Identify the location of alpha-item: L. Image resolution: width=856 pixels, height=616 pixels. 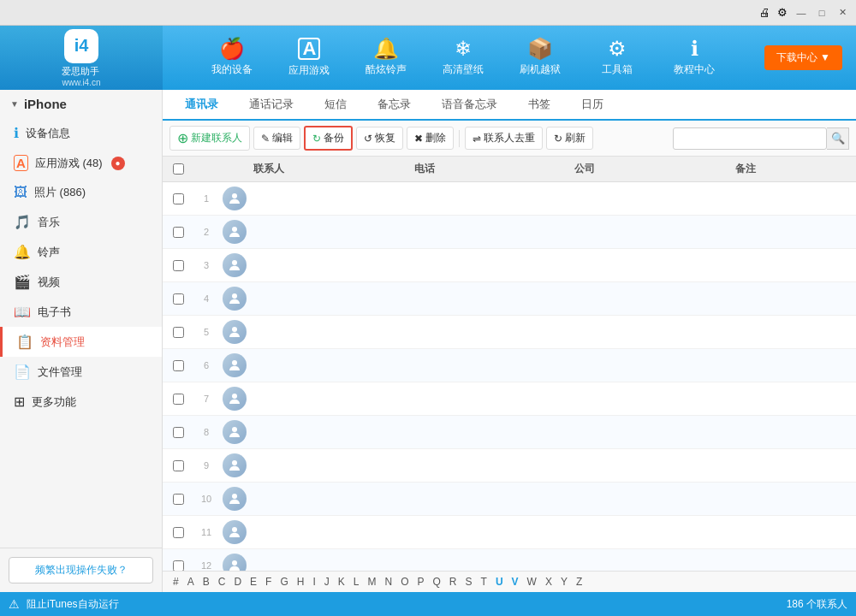
(356, 582).